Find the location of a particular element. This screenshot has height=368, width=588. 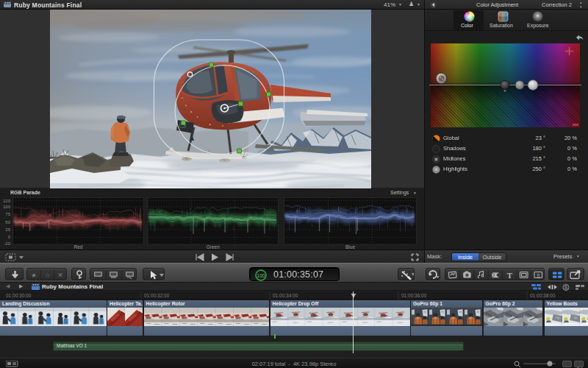

svg-text: Red is located at coordinates (79, 247).